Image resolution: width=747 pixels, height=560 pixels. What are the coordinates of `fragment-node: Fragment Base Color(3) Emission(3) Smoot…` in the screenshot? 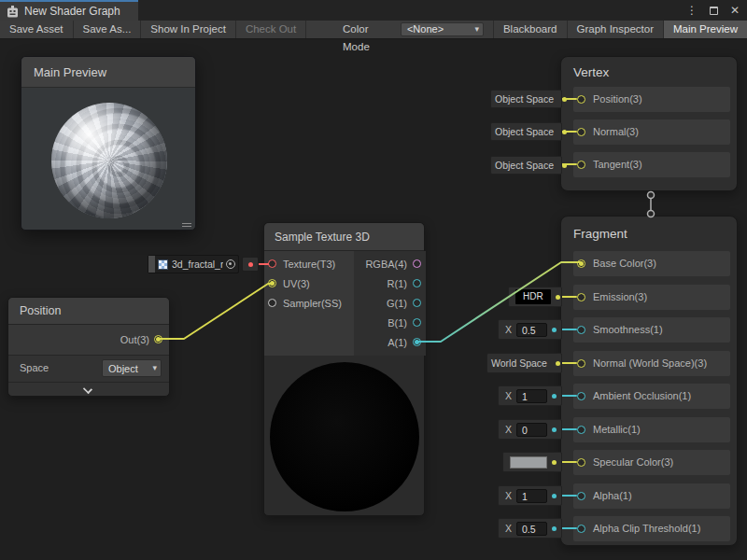 It's located at (649, 381).